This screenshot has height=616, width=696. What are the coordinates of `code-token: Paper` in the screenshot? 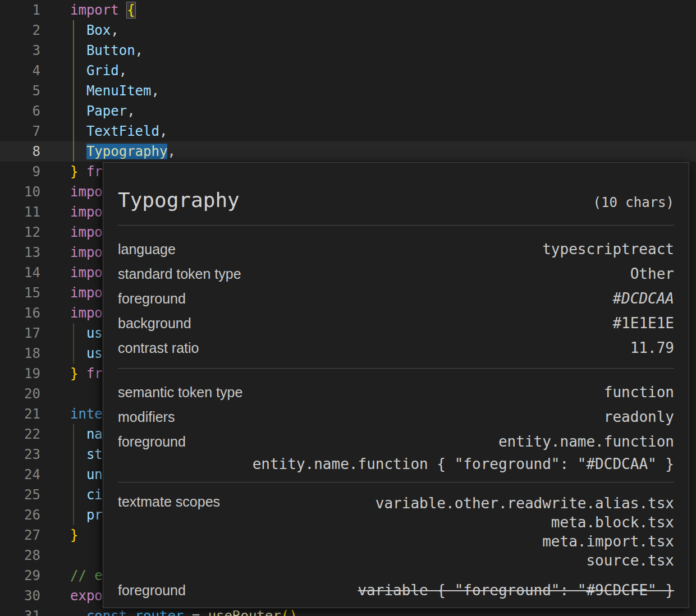 It's located at (107, 111).